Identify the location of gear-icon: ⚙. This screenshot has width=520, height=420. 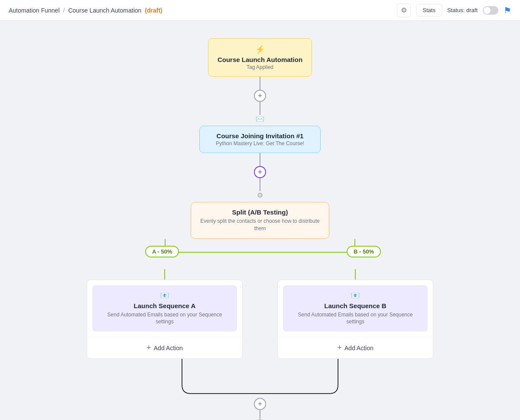
(404, 10).